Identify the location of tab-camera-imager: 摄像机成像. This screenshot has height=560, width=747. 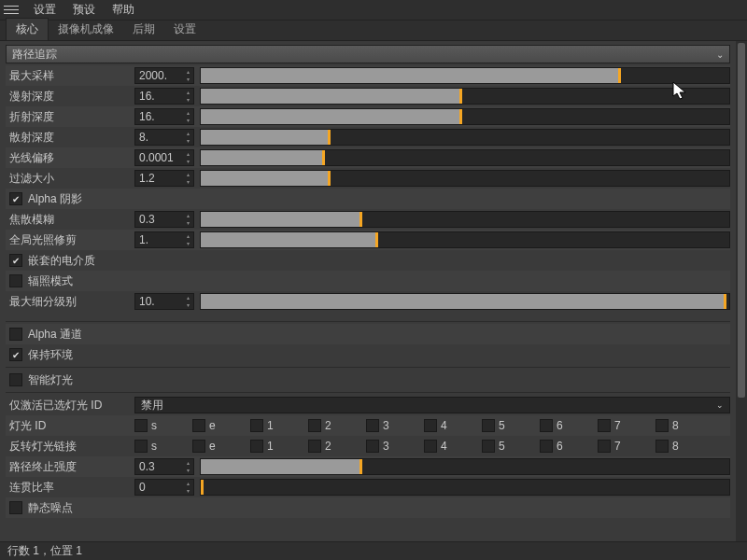
(86, 30).